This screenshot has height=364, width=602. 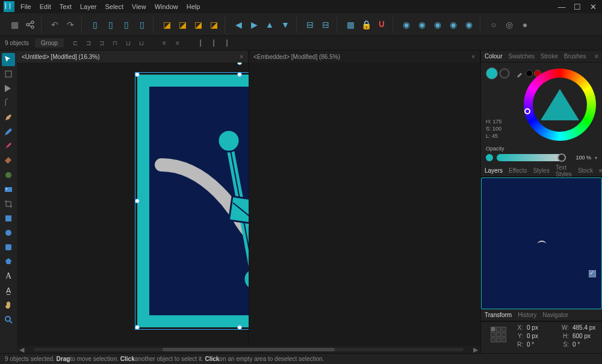 What do you see at coordinates (95, 25) in the screenshot?
I see `align-left-icon: ▯` at bounding box center [95, 25].